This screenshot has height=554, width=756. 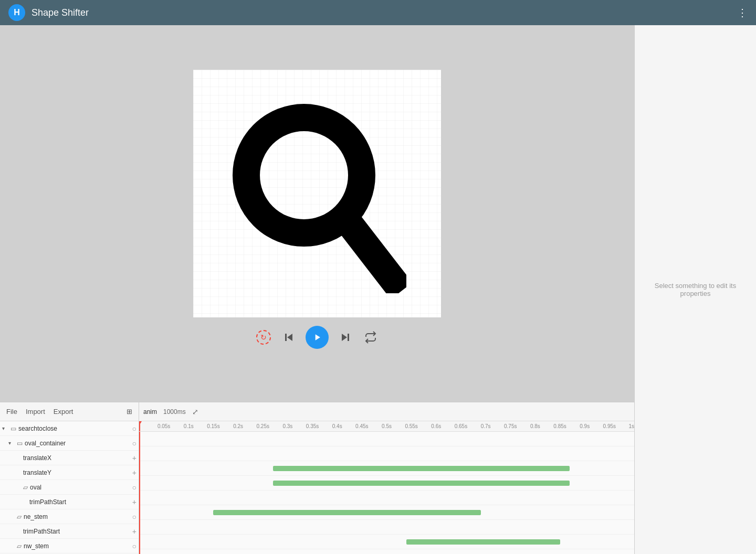 What do you see at coordinates (64, 411) in the screenshot?
I see `export-button: Export` at bounding box center [64, 411].